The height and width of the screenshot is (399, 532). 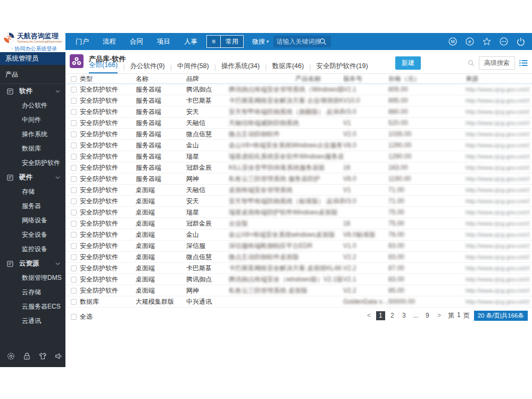 I want to click on sidebar-group-header: 软件, so click(x=33, y=92).